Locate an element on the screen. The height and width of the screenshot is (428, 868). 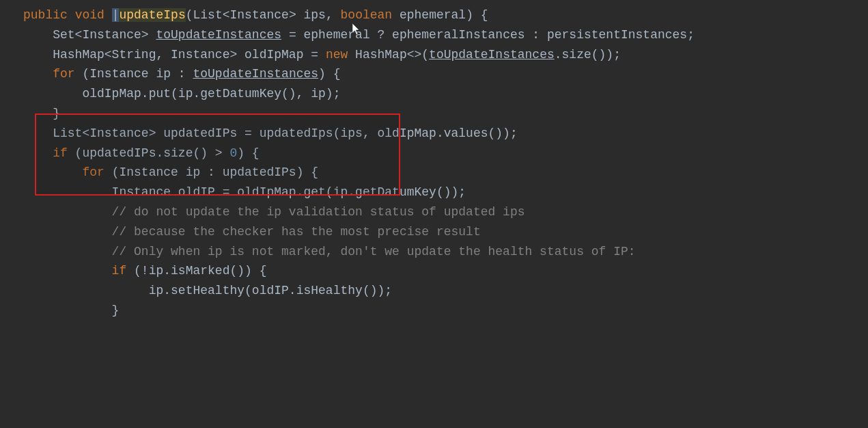
code-line-12: if (updatedIPs.size() > 0) { is located at coordinates (434, 153).